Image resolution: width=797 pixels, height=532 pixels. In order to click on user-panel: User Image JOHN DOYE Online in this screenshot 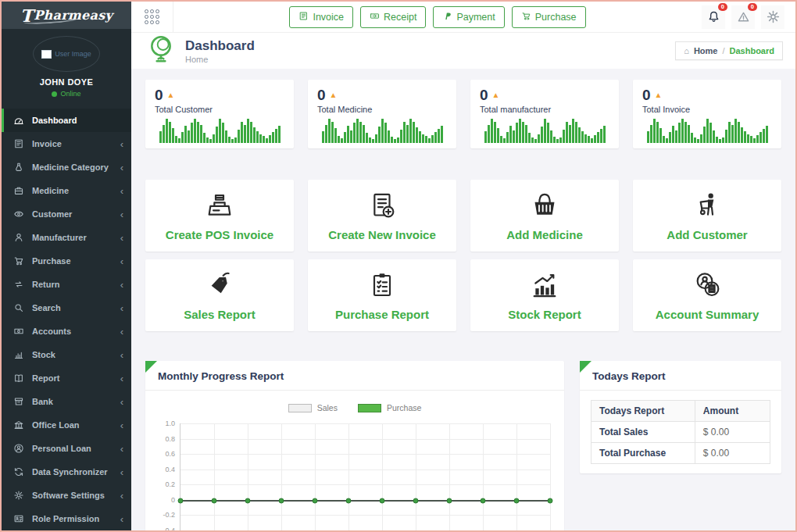, I will do `click(66, 68)`.